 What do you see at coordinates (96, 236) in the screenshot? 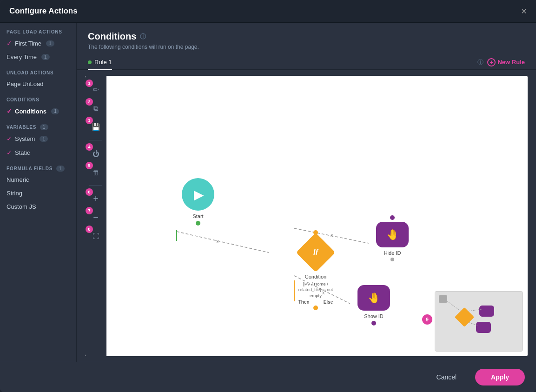
I see `toolbar-fit-button: 8 ⛶` at bounding box center [96, 236].